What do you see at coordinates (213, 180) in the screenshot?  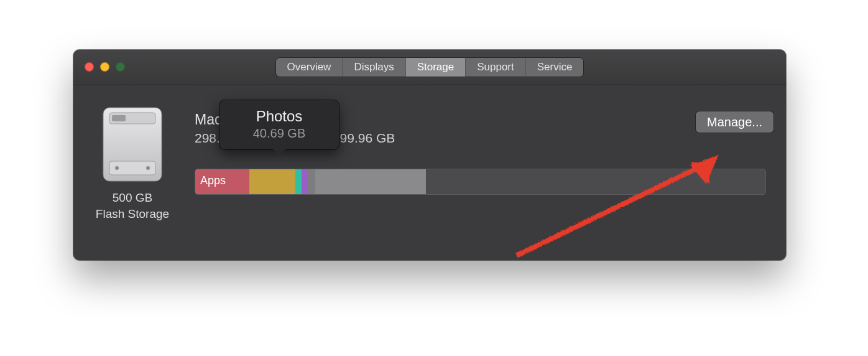 I see `segment-label: Apps` at bounding box center [213, 180].